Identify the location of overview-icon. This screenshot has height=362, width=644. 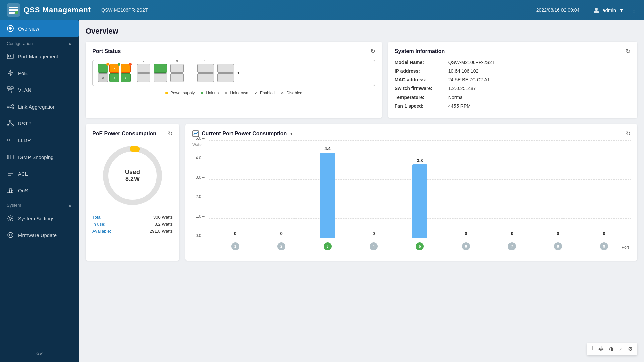
(10, 28).